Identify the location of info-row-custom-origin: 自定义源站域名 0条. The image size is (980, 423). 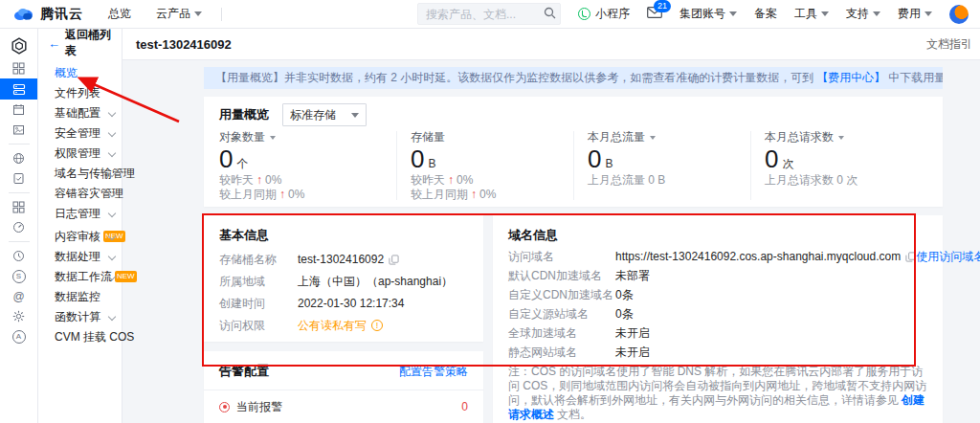
(718, 314).